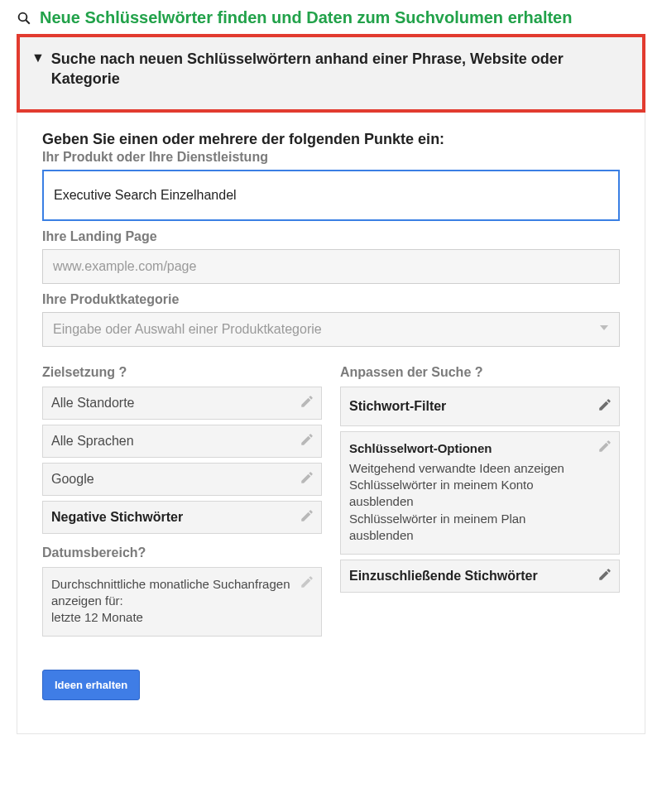 This screenshot has height=812, width=662. Describe the element at coordinates (331, 267) in the screenshot. I see `landing-page-input: www.example.com/page` at that location.